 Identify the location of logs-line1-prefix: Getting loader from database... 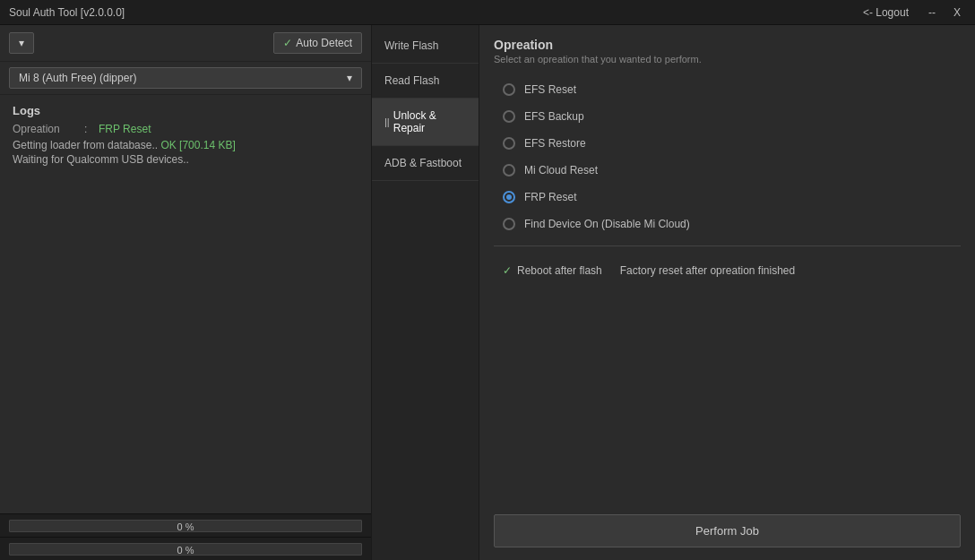
(86, 145).